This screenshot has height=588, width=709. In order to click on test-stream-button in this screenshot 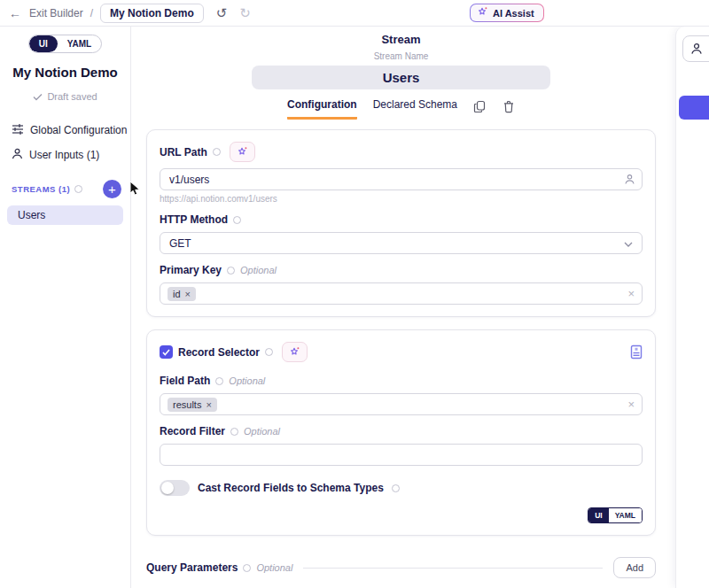, I will do `click(694, 108)`.